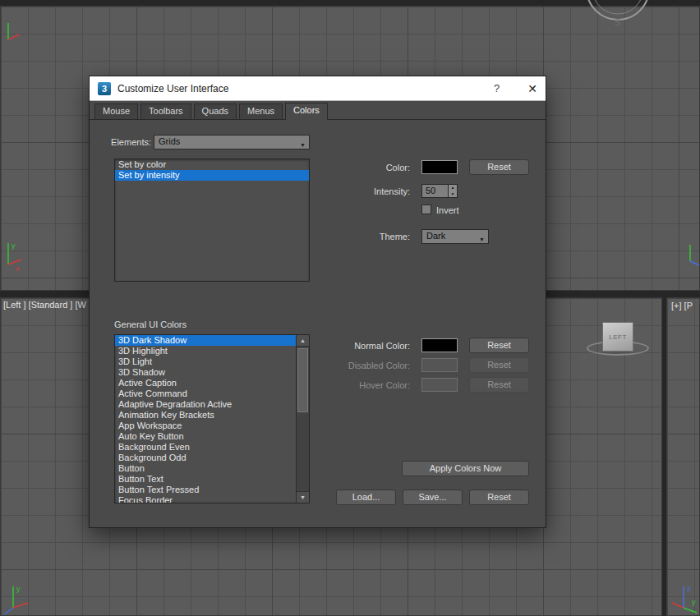 The width and height of the screenshot is (700, 616). What do you see at coordinates (205, 458) in the screenshot?
I see `list-item: Background Odd` at bounding box center [205, 458].